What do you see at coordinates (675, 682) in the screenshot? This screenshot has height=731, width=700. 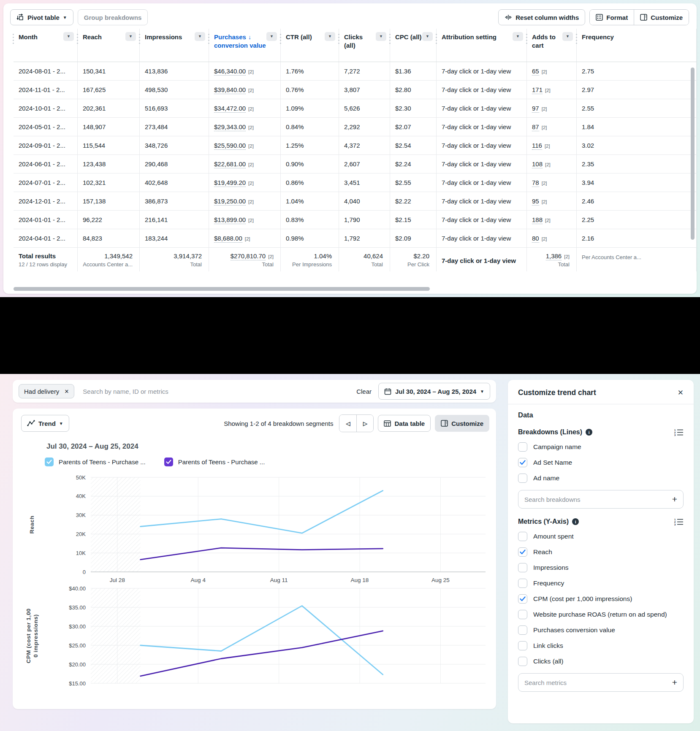 I see `add-metric-icon: +` at bounding box center [675, 682].